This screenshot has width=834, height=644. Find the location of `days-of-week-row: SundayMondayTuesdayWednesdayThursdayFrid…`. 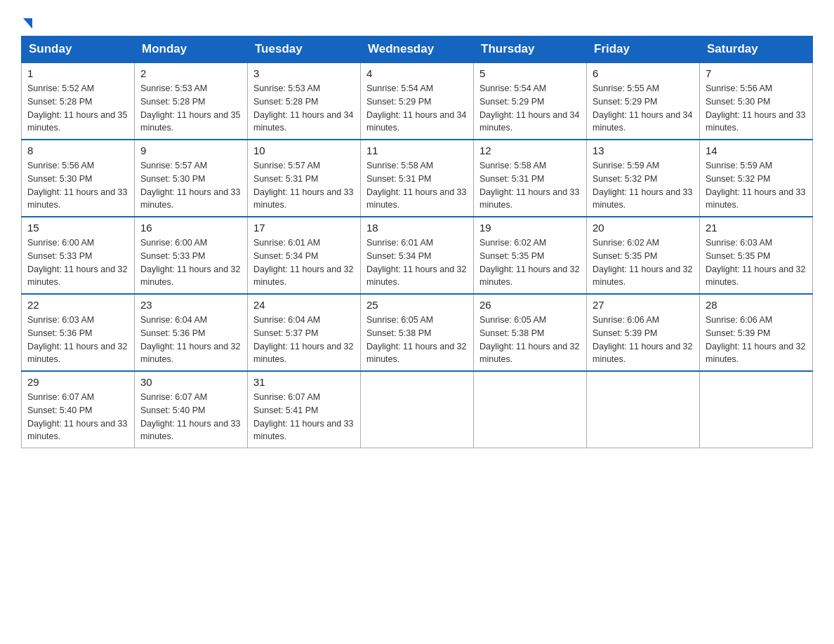

days-of-week-row: SundayMondayTuesdayWednesdayThursdayFrid… is located at coordinates (417, 50).